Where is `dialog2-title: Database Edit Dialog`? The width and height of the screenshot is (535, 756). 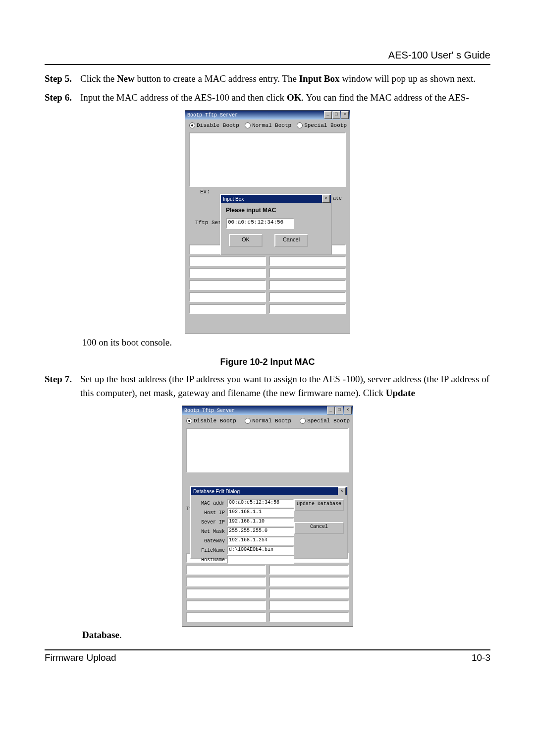
dialog2-title: Database Edit Dialog is located at coordinates (216, 492).